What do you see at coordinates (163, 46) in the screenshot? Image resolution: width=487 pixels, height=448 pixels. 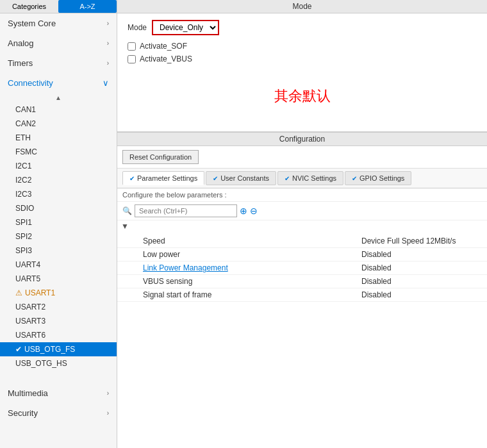 I see `activate-sof-label: Activate_SOF` at bounding box center [163, 46].